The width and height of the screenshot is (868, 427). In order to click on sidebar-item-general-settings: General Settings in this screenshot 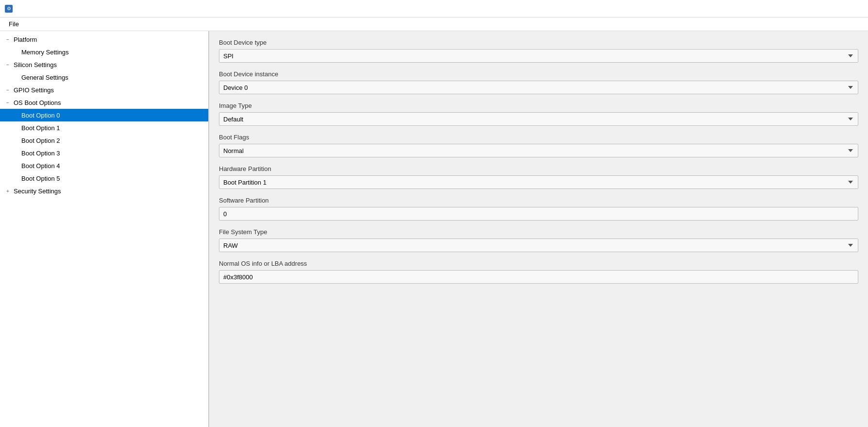, I will do `click(104, 77)`.